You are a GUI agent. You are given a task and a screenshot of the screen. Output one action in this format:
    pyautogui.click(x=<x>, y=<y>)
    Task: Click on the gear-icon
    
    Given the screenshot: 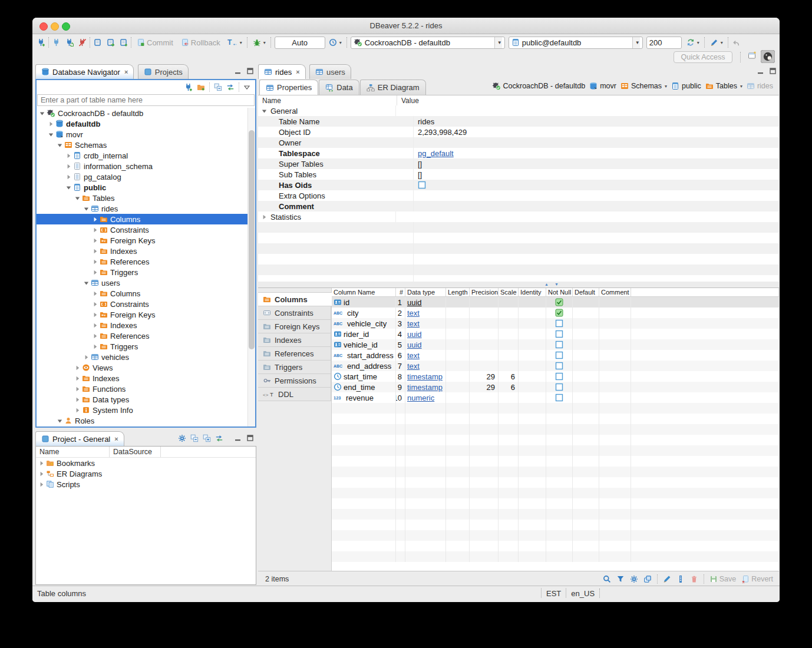 What is the action you would take?
    pyautogui.click(x=634, y=579)
    